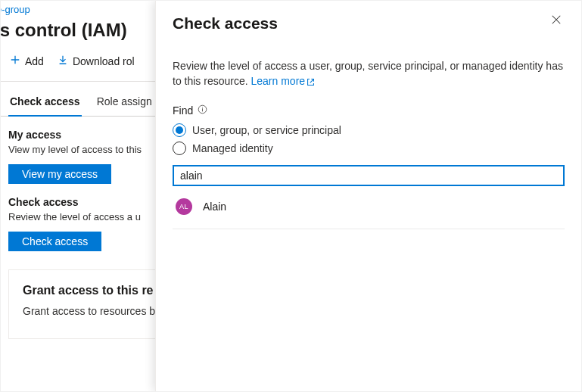  I want to click on radio-user-group-sp: User, group, or service principal, so click(369, 130).